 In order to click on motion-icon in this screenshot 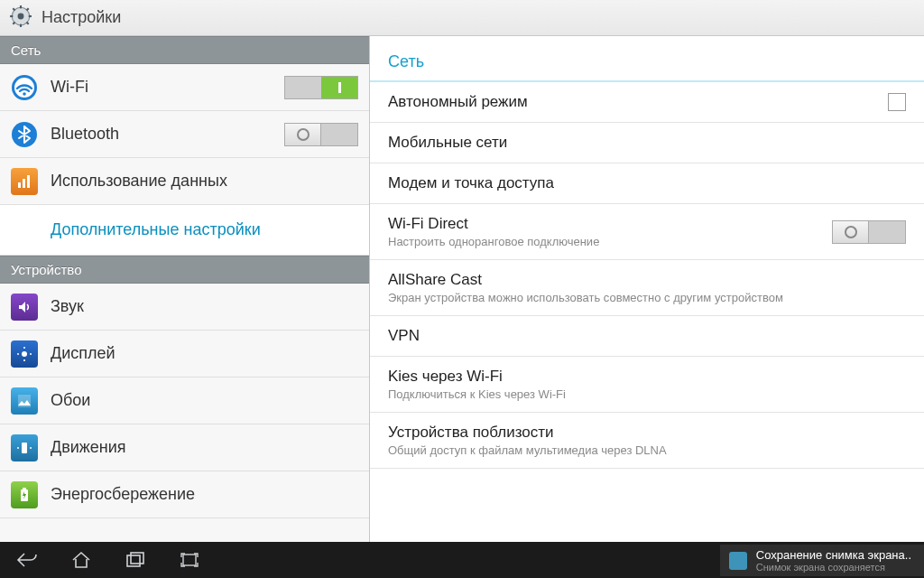, I will do `click(24, 448)`.